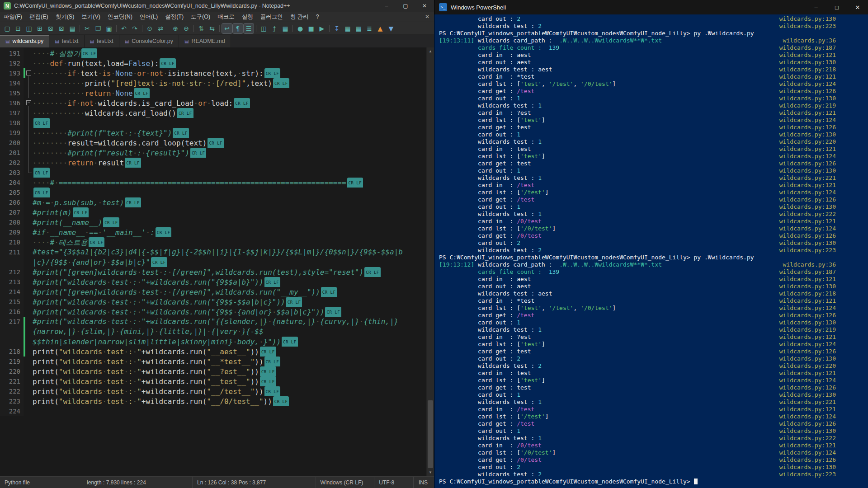 The image size is (868, 488). What do you see at coordinates (637, 55) in the screenshot?
I see `console-line: card in : aestwildcards.py:121` at bounding box center [637, 55].